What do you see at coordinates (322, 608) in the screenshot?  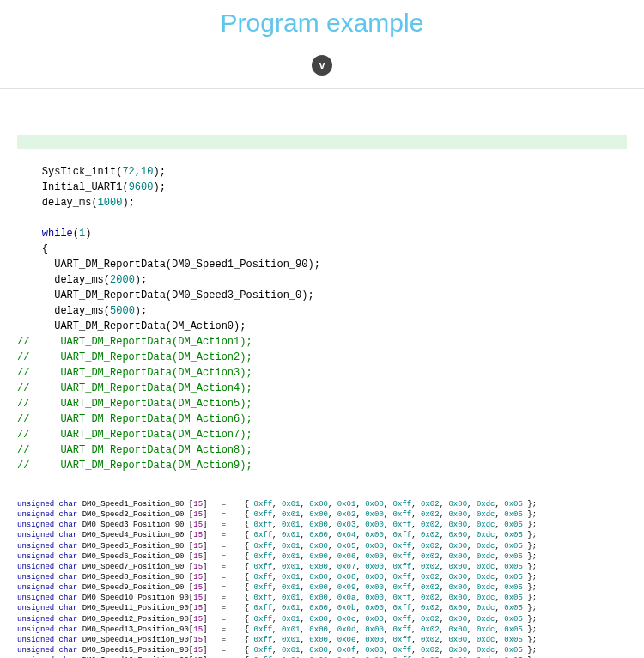 I see `array-line: unsigned char DM0_Speed11_Position_90[15…` at bounding box center [322, 608].